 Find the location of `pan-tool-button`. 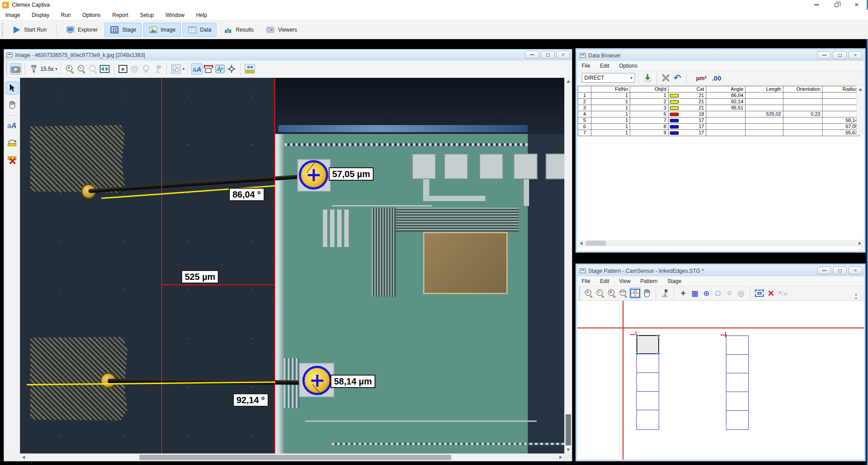

pan-tool-button is located at coordinates (12, 105).